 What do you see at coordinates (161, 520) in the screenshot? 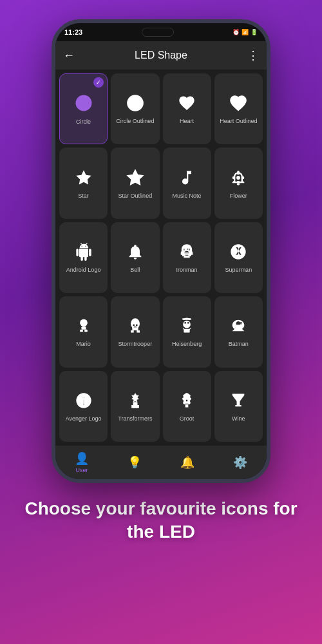
I see `footer-tagline: Choose your favourite icons for the LED` at bounding box center [161, 520].